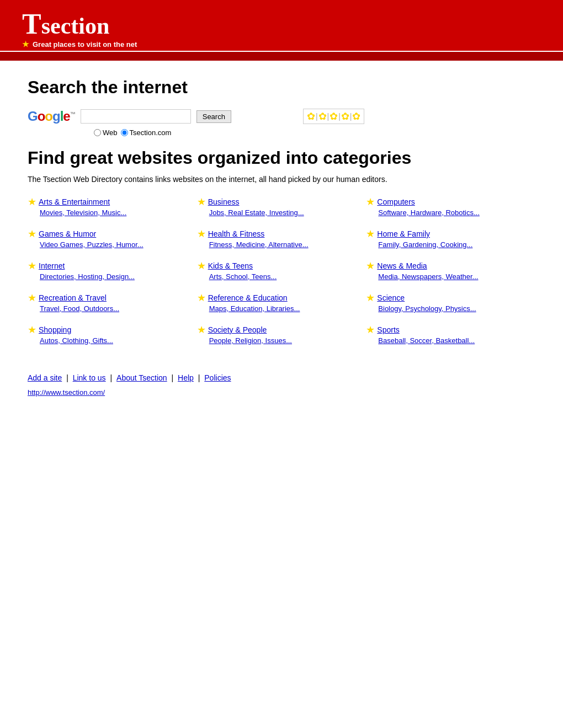  Describe the element at coordinates (107, 234) in the screenshot. I see `category-games-header: ★ Games & Humor` at that location.